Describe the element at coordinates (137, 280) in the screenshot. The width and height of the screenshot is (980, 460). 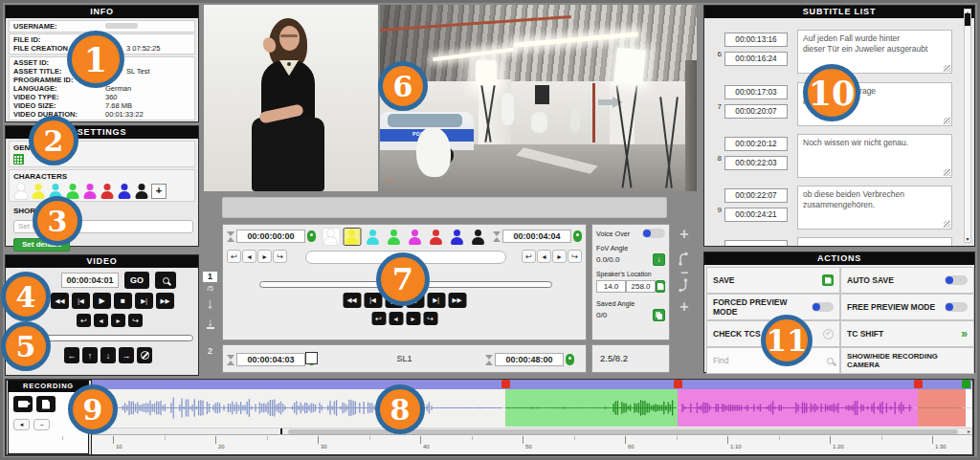
I see `go-button: GO` at that location.